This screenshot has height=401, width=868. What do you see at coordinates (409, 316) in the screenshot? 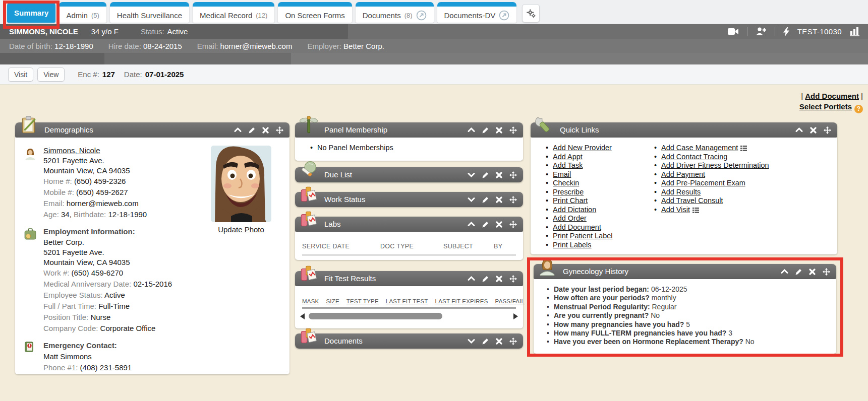
I see `scrollbar-track` at bounding box center [409, 316].